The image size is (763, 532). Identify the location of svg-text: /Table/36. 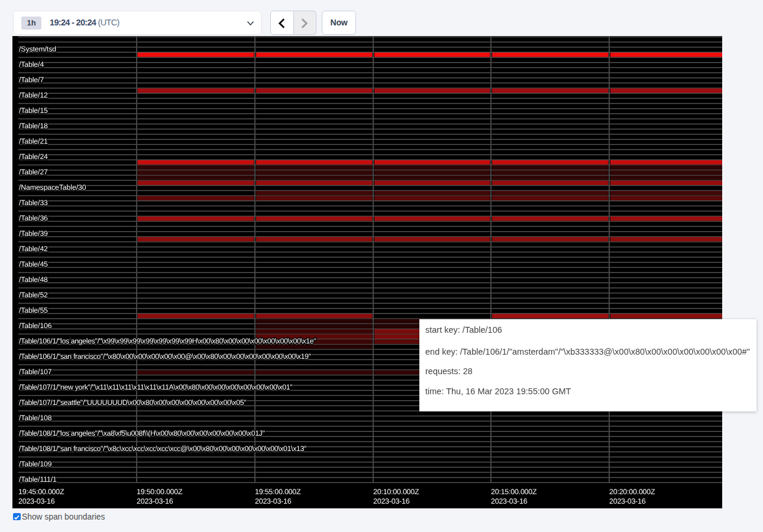
(33, 218).